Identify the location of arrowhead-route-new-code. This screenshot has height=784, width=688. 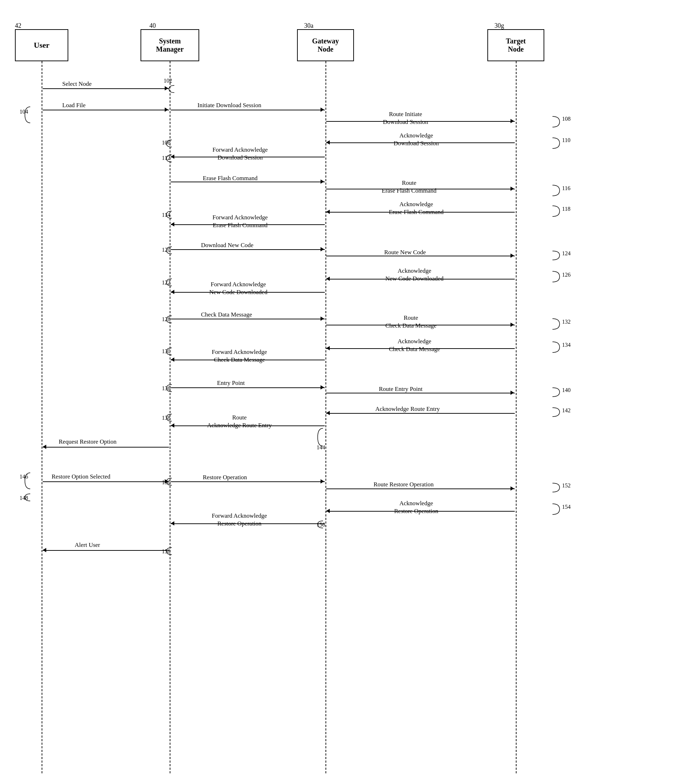
(512, 255).